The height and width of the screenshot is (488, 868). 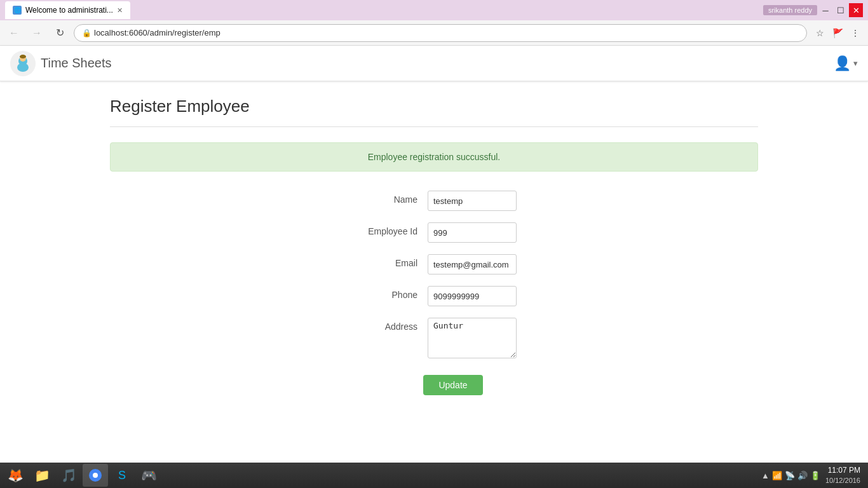 I want to click on email-row: Email, so click(x=434, y=264).